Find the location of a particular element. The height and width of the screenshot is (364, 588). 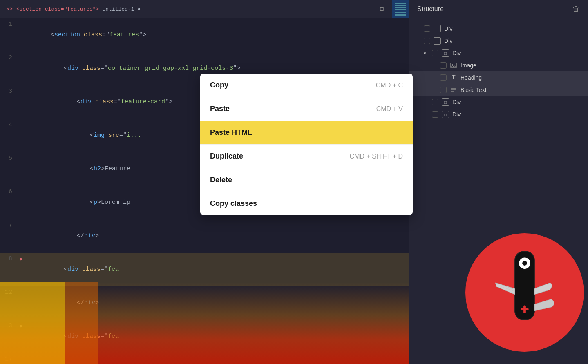

app-logo-circle is located at coordinates (525, 293).